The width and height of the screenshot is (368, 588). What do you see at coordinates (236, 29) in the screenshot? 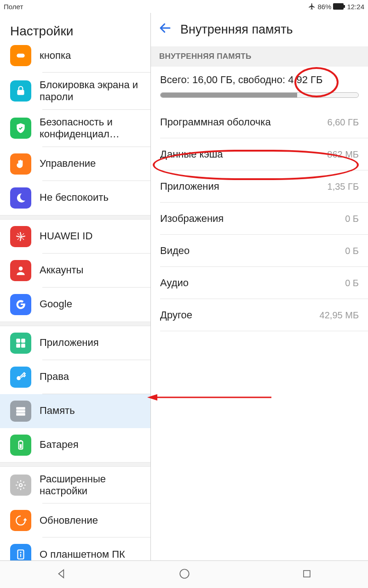
I see `content-title: Внутренняя память` at bounding box center [236, 29].